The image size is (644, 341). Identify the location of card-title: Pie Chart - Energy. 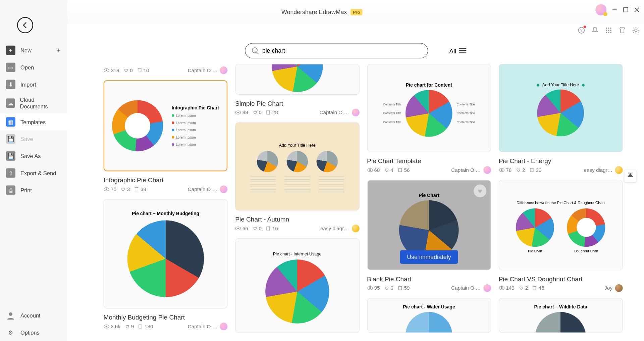
(561, 161).